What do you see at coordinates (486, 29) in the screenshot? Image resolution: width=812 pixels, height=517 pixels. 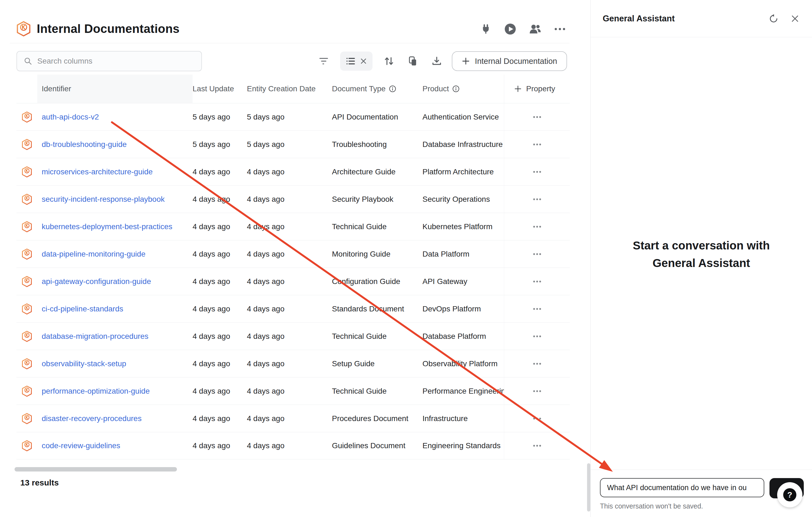 I see `integrations-button` at bounding box center [486, 29].